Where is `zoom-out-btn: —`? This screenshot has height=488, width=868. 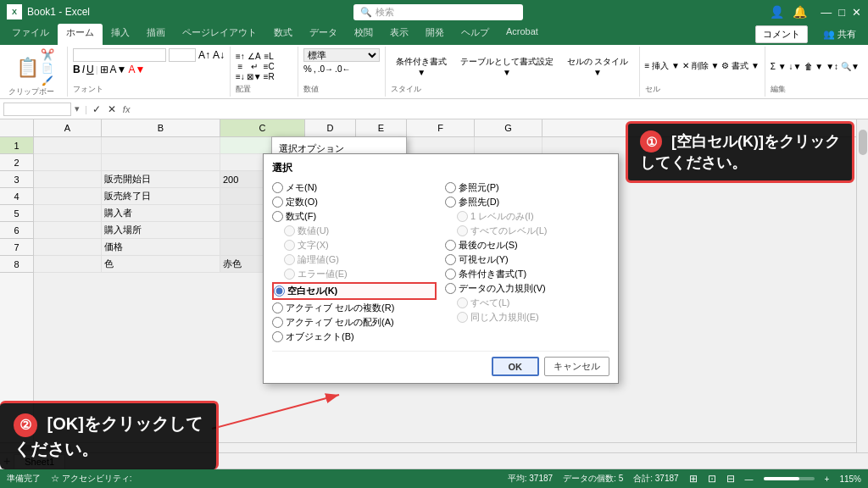 zoom-out-btn: — is located at coordinates (749, 480).